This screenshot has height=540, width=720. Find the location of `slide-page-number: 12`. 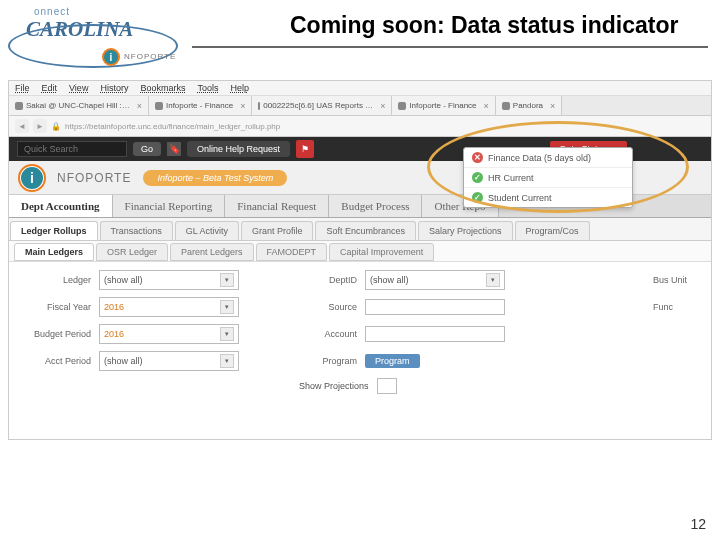

slide-page-number: 12 is located at coordinates (698, 524).